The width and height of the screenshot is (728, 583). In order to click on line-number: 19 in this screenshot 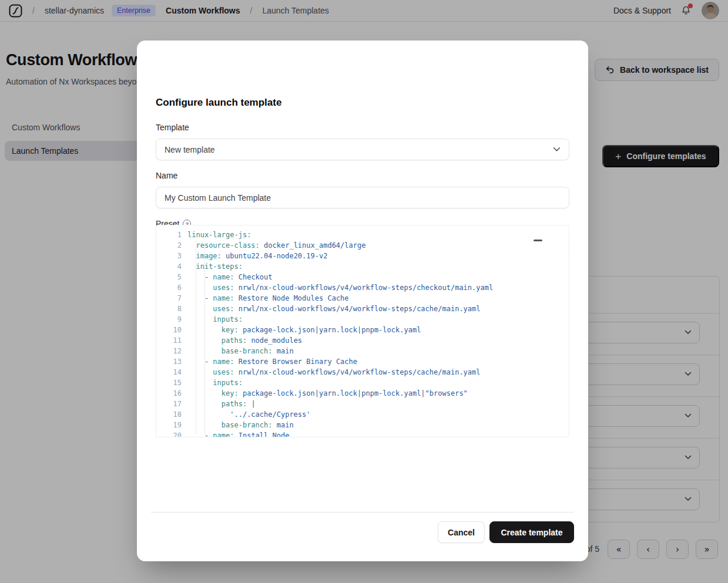, I will do `click(169, 425)`.